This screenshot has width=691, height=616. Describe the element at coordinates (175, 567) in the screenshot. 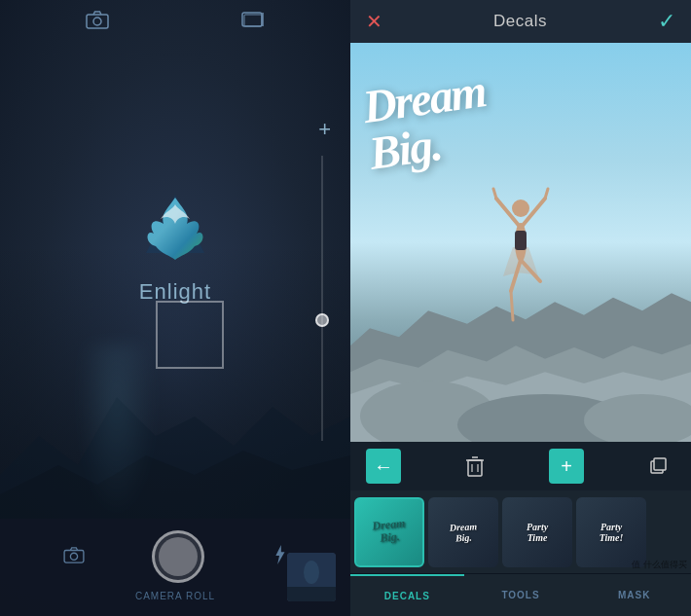

I see `left-bottom-bar: CAMERA ROLL` at that location.